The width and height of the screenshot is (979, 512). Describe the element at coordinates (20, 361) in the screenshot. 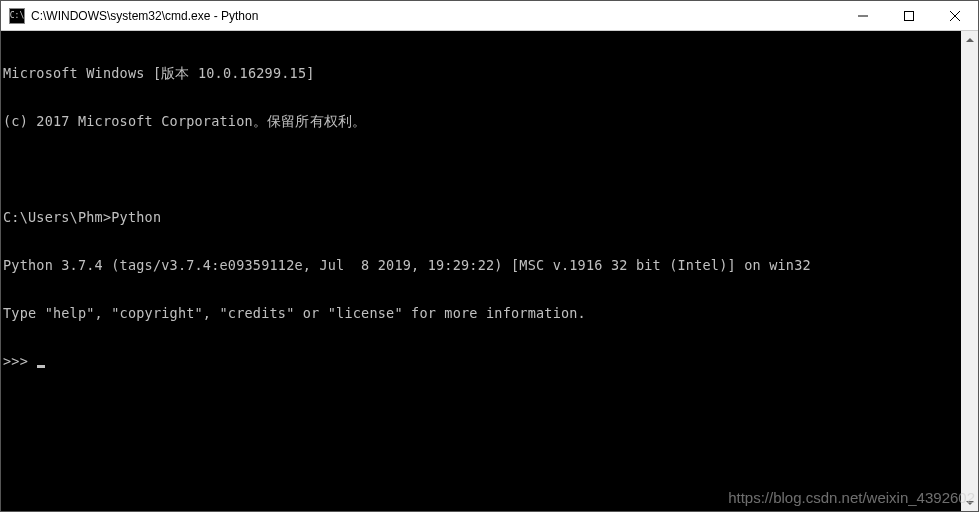

I see `python-prompt: >>>` at that location.